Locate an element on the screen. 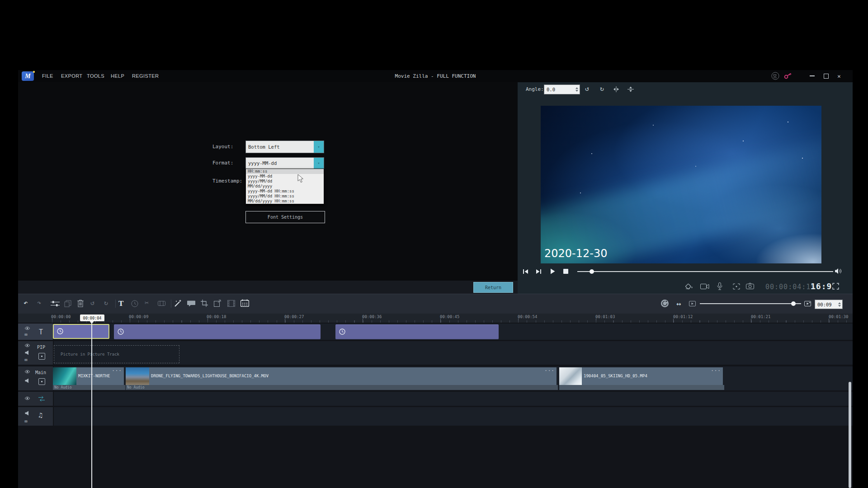 Image resolution: width=868 pixels, height=488 pixels. clip-name: DRONE_FLYING_TOWARDS_LIGHTHOUSE_BONIFACI… is located at coordinates (350, 376).